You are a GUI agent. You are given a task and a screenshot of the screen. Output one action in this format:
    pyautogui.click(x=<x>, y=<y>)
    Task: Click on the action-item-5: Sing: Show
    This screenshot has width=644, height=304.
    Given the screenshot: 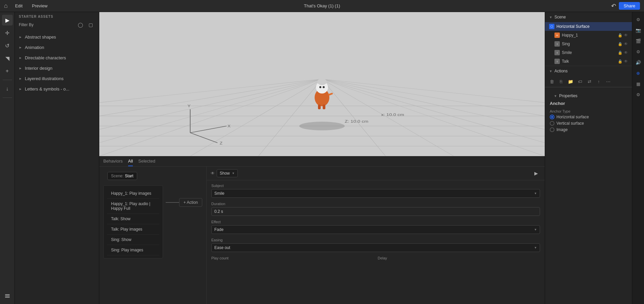 What is the action you would take?
    pyautogui.click(x=133, y=240)
    